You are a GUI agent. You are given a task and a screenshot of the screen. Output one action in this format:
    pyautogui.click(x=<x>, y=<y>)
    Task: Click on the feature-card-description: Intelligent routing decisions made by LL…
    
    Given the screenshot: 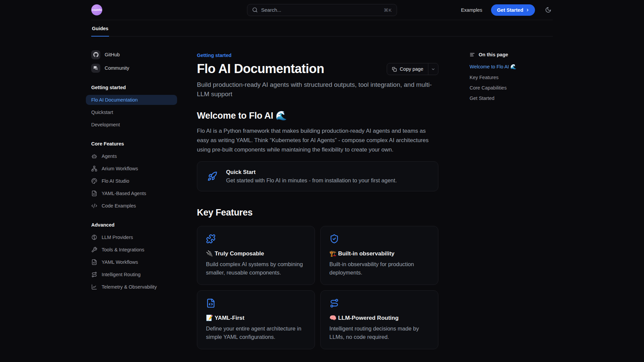 What is the action you would take?
    pyautogui.click(x=379, y=333)
    